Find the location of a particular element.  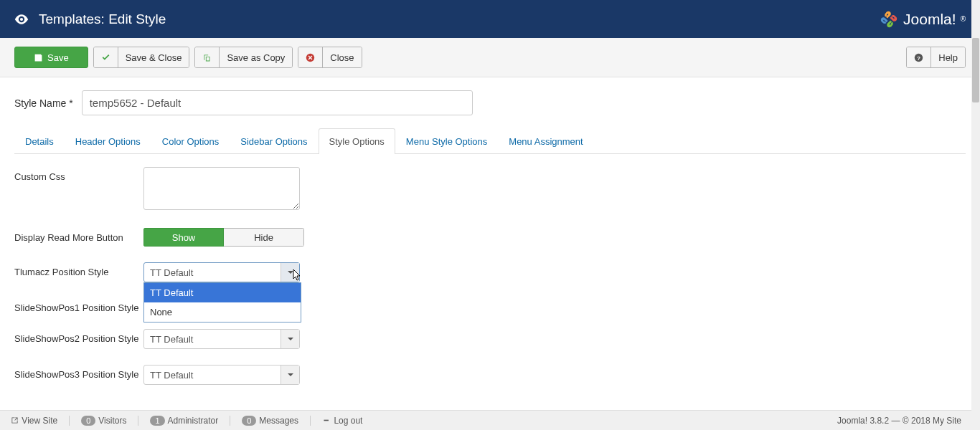

joomla-logo: Joomla!® is located at coordinates (923, 19).